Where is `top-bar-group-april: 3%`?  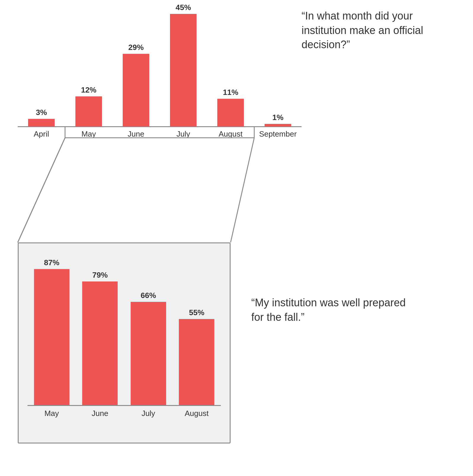 top-bar-group-april: 3% is located at coordinates (41, 117).